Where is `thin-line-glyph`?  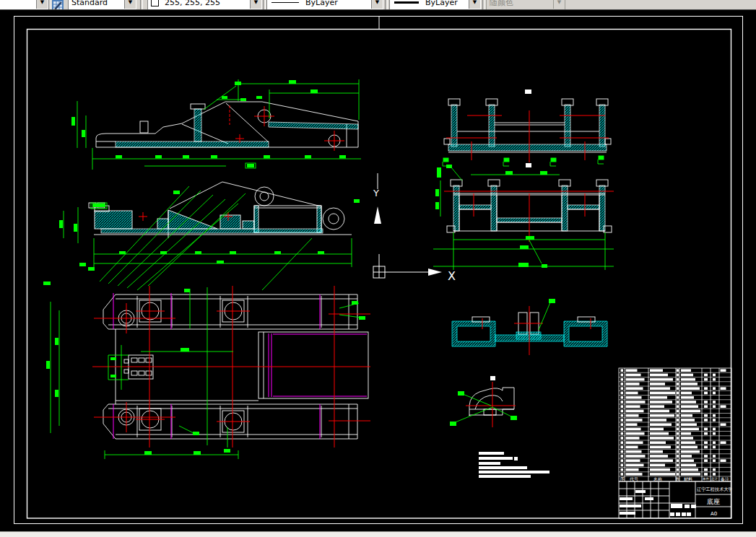 thin-line-glyph is located at coordinates (285, 3).